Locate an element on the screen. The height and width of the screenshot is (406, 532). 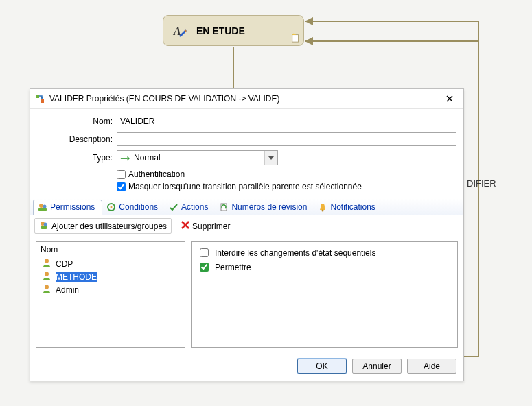
close-icon is located at coordinates (450, 99).